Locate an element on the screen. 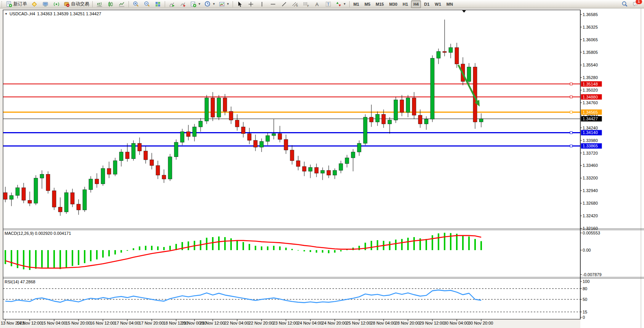 The width and height of the screenshot is (644, 328). notifications-button: 1 is located at coordinates (636, 4).